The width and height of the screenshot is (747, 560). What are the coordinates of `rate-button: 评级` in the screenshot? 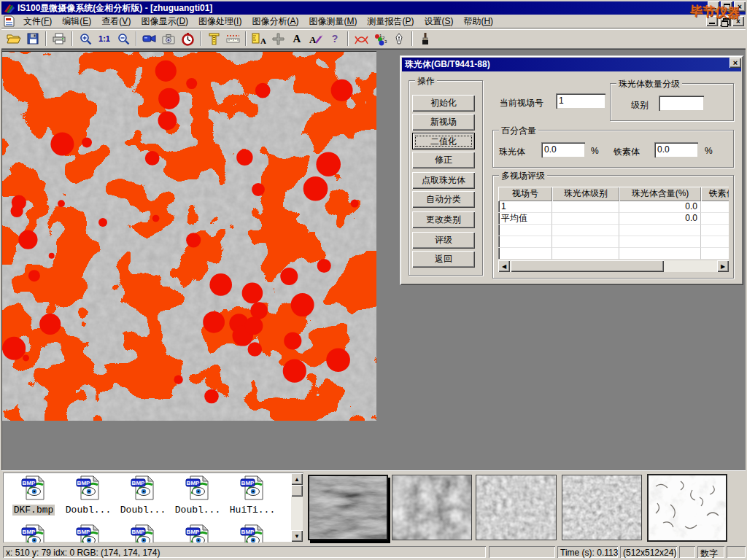 It's located at (444, 241).